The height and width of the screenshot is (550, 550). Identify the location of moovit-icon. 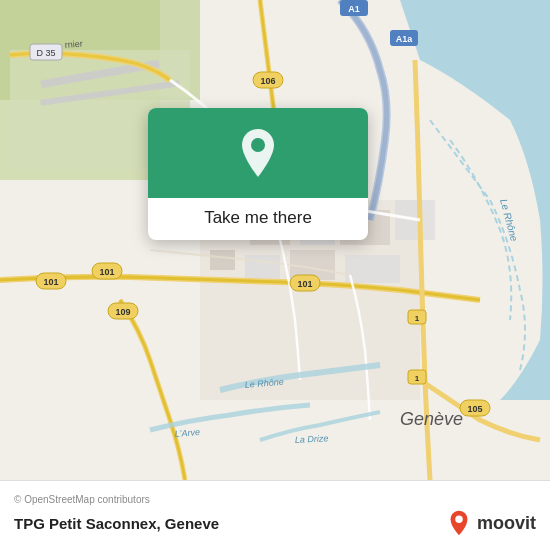
(459, 523).